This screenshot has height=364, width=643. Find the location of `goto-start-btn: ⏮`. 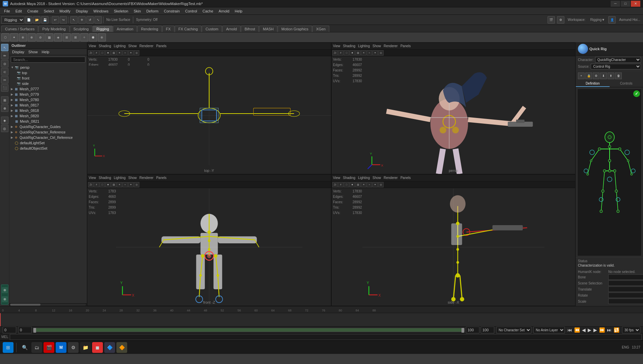

goto-start-btn: ⏮ is located at coordinates (570, 330).